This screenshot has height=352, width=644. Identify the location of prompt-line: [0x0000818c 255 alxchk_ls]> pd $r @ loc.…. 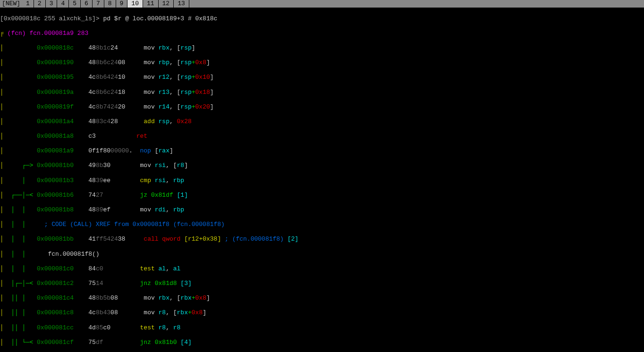
(322, 19).